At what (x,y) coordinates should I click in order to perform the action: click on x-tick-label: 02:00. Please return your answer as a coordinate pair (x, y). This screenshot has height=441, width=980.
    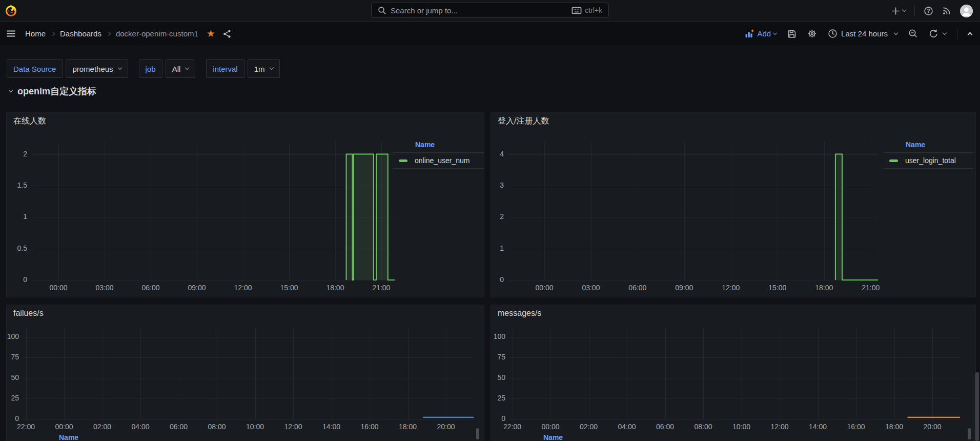
    Looking at the image, I should click on (589, 427).